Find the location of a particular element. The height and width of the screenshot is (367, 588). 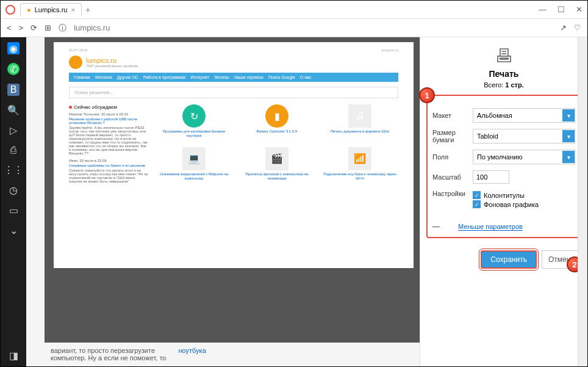

settings-highlight: 1 Макет Альбомная▾ Размер бумаги Tabloid… is located at coordinates (504, 166).